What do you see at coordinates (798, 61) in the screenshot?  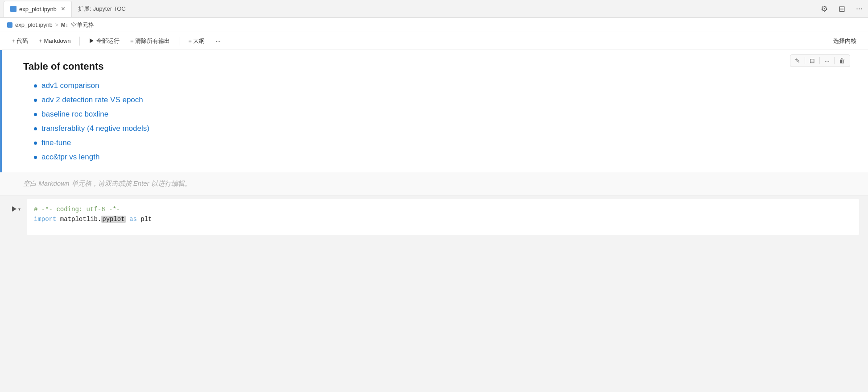 I see `cell-edit-button: ✎` at bounding box center [798, 61].